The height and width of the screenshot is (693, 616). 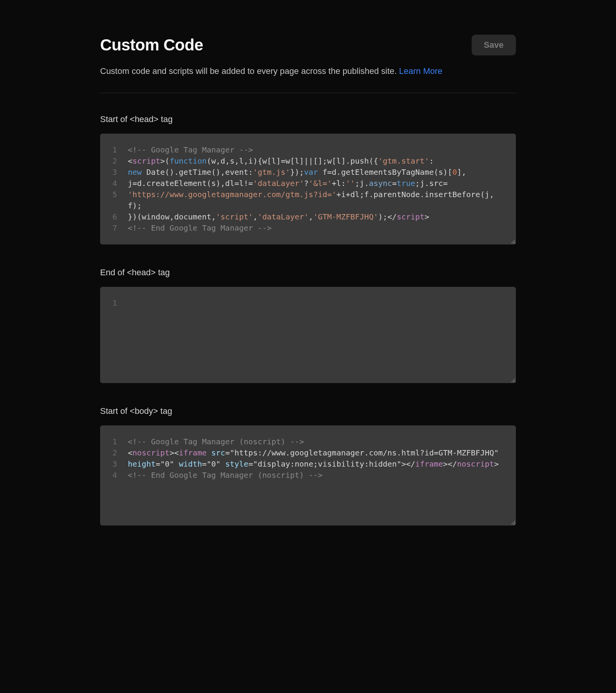 What do you see at coordinates (303, 183) in the screenshot?
I see `code-line: 4j=d.createElement(s),dl=l!='dataLayer'?…` at bounding box center [303, 183].